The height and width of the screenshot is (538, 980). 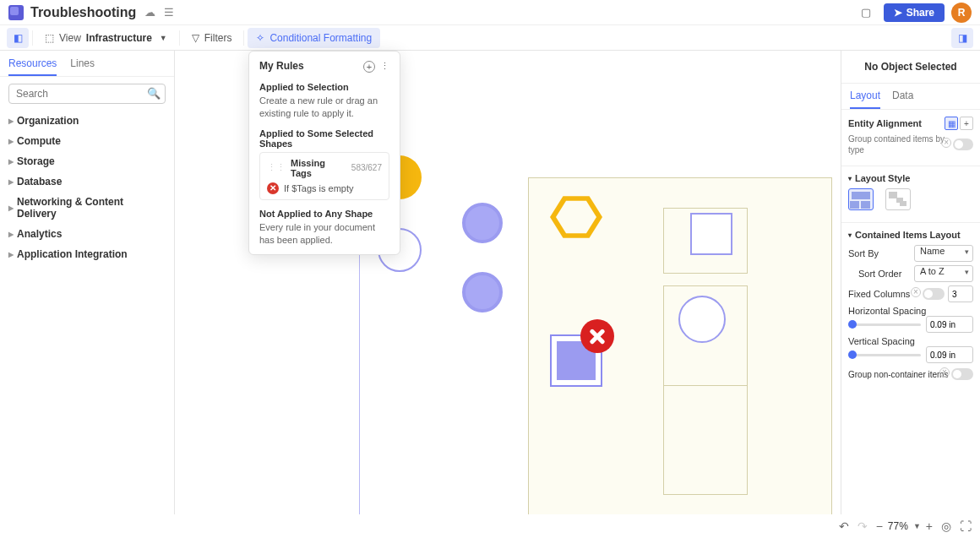 I want to click on toggle-left-panel-icon: ◧, so click(x=18, y=38).